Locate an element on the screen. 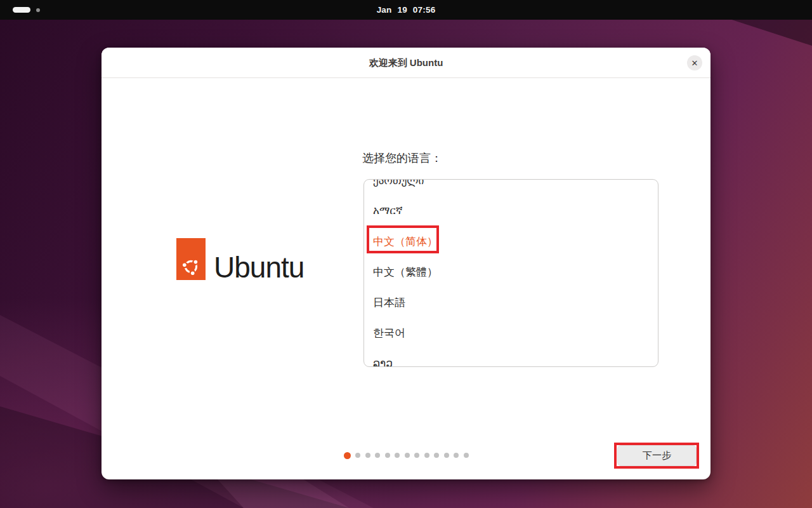 Image resolution: width=812 pixels, height=508 pixels. close-icon: ✕ is located at coordinates (695, 64).